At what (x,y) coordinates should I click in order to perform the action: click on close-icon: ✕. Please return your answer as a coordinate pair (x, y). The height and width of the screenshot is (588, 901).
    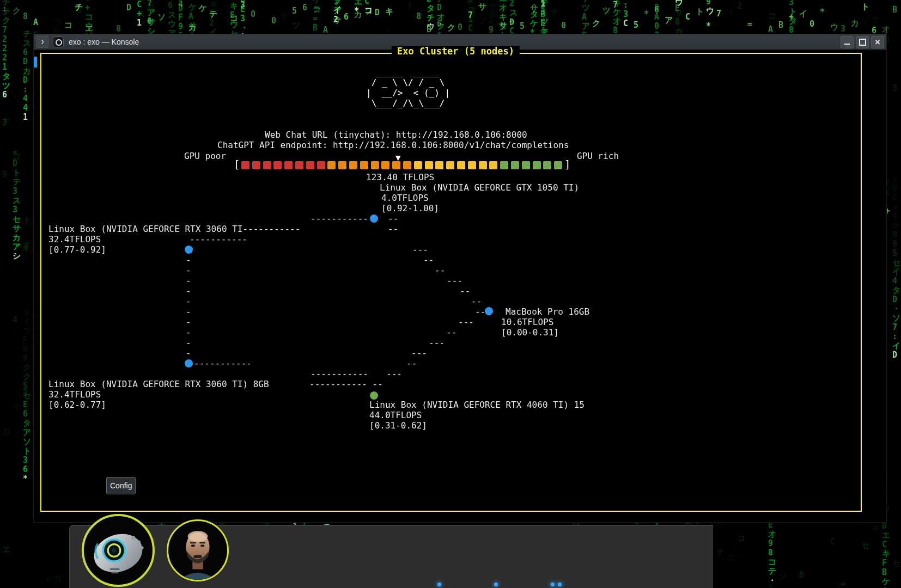
    Looking at the image, I should click on (878, 42).